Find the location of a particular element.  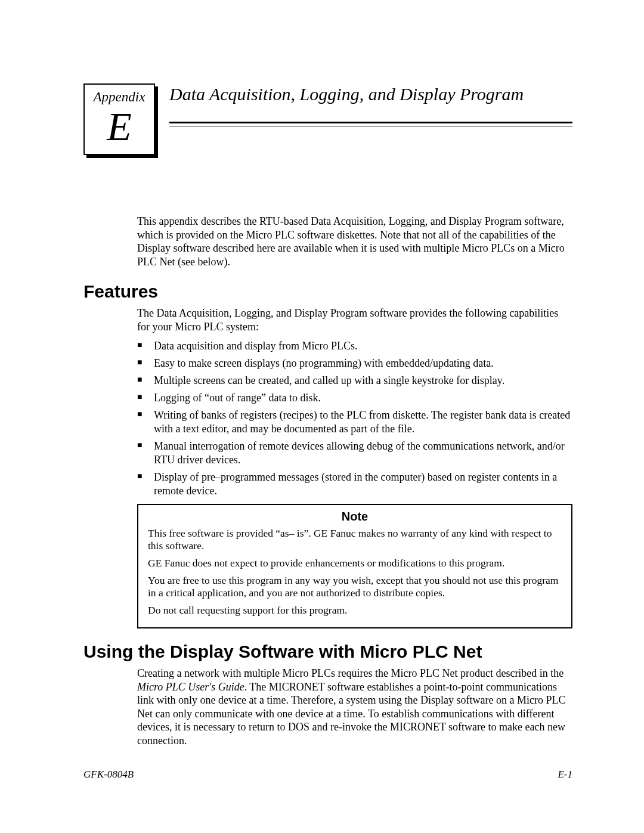

list-item: Manual interrogation of remote devices a… is located at coordinates (355, 453).